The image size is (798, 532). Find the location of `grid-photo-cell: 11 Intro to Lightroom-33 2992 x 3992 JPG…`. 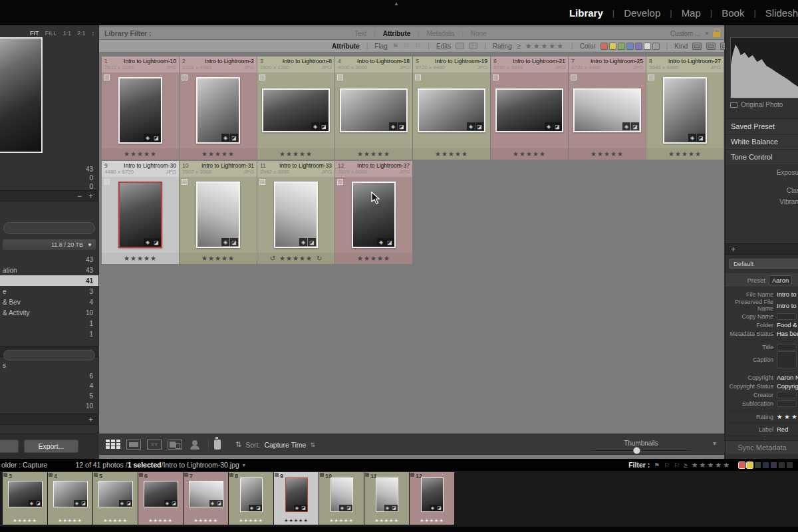

grid-photo-cell: 11 Intro to Lightroom-33 2992 x 3992 JPG… is located at coordinates (296, 213).